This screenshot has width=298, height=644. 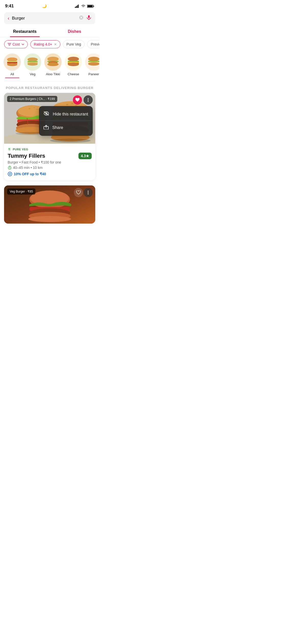 I want to click on category-aloo-tikki-label: Aloo Tikki, so click(x=53, y=74).